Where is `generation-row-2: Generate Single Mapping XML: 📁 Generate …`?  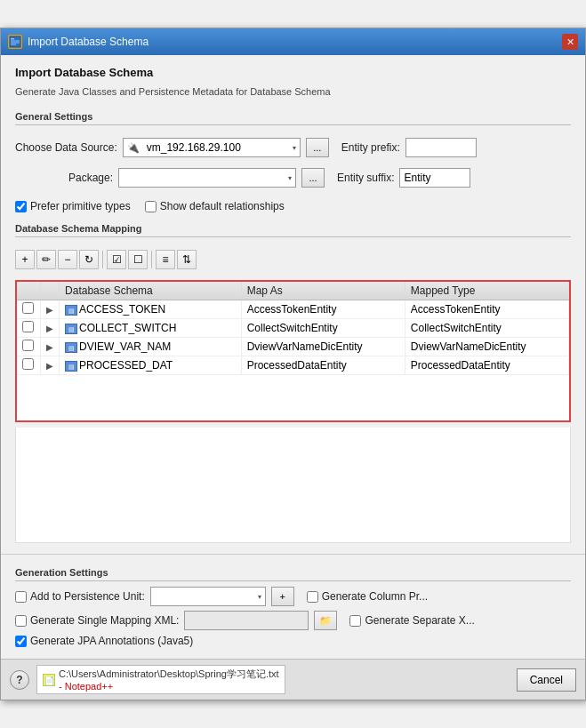 generation-row-2: Generate Single Mapping XML: 📁 Generate … is located at coordinates (293, 620).